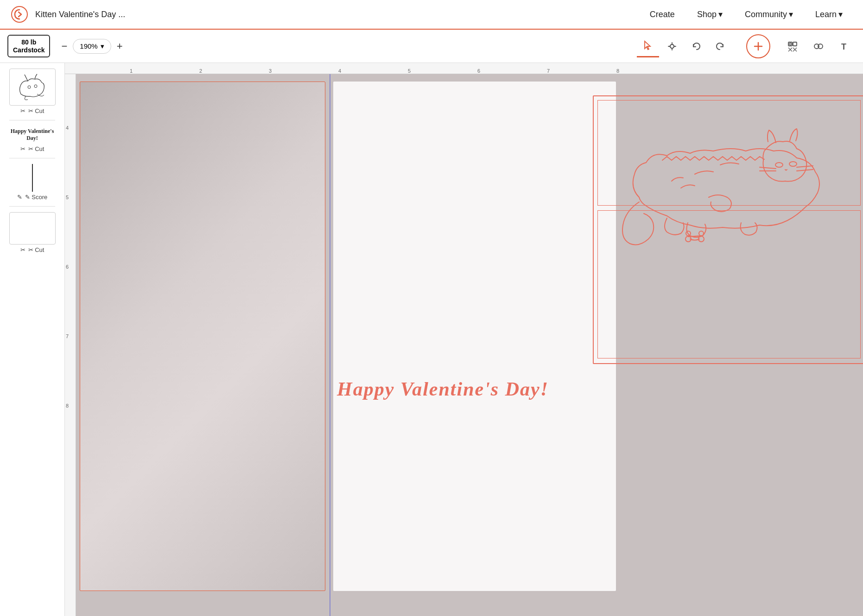  I want to click on nav-community: Community ▾, so click(769, 14).